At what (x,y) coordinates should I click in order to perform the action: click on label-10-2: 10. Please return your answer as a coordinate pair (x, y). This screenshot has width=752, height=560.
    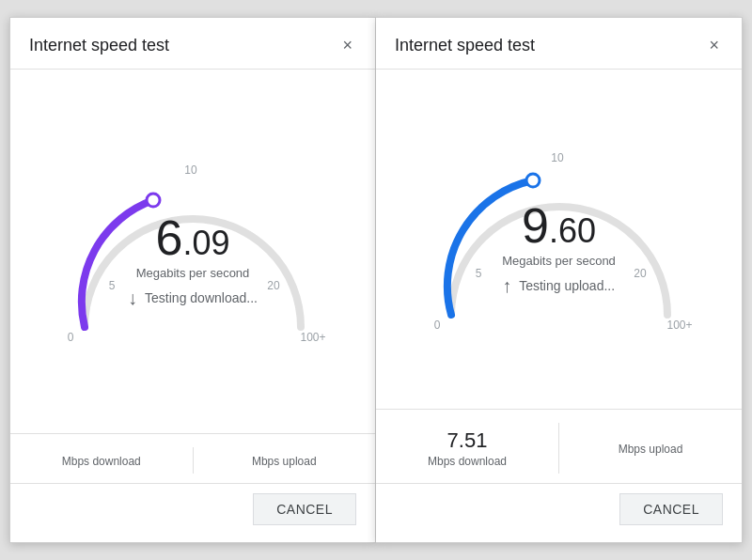
    Looking at the image, I should click on (557, 158).